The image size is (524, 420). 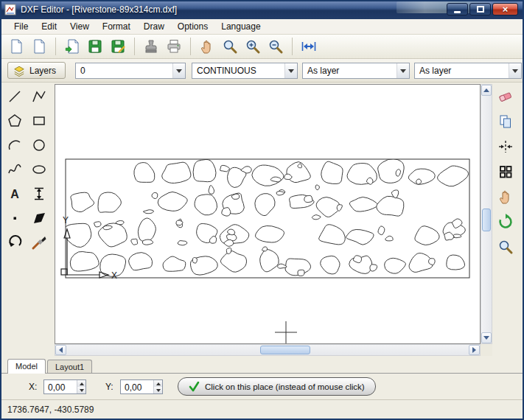 What do you see at coordinates (72, 46) in the screenshot?
I see `import-button` at bounding box center [72, 46].